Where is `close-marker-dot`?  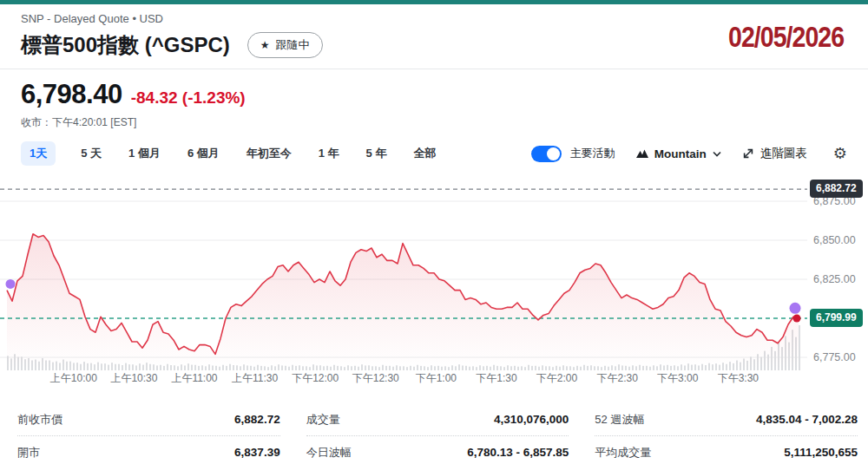 close-marker-dot is located at coordinates (797, 319).